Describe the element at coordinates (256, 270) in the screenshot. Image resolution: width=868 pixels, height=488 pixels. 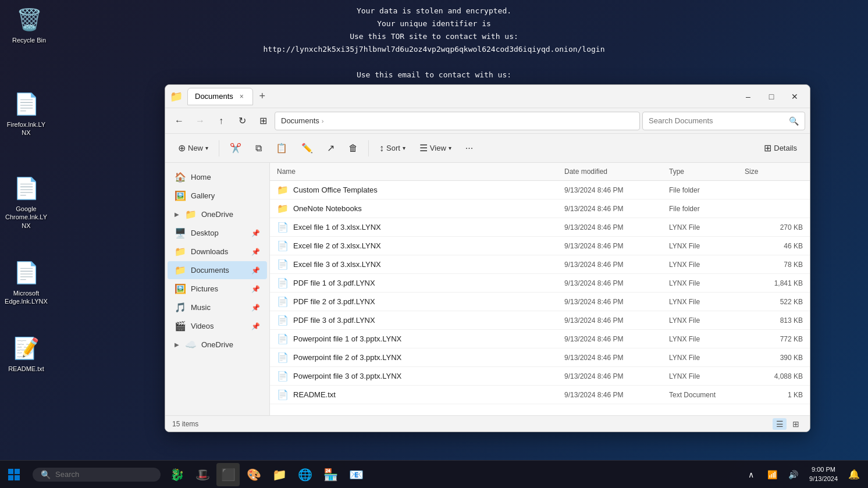
I see `documents-pin-icon: 📌` at that location.